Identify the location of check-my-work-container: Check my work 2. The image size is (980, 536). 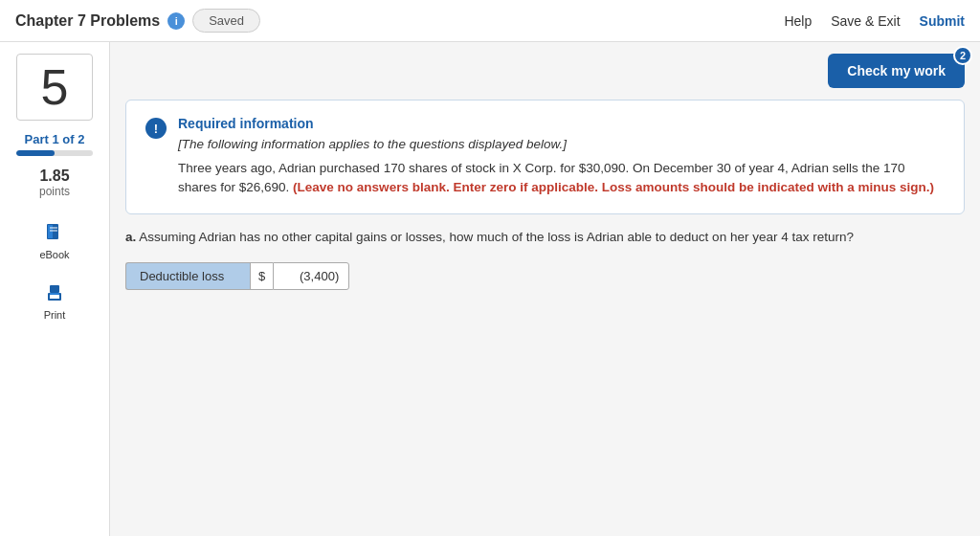
(546, 71).